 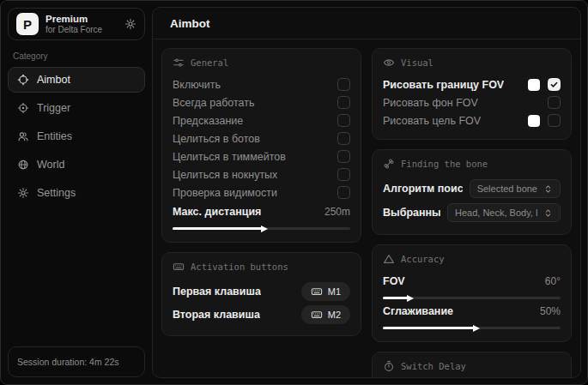 What do you see at coordinates (23, 80) in the screenshot?
I see `crosshair-icon` at bounding box center [23, 80].